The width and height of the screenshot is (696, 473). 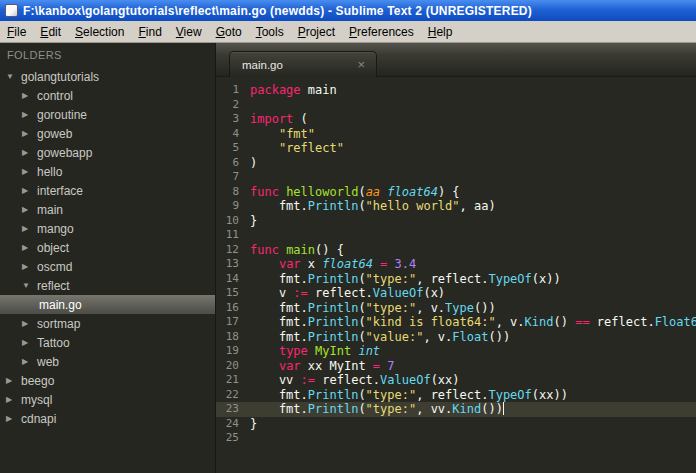 I want to click on line-number: 9, so click(x=233, y=206).